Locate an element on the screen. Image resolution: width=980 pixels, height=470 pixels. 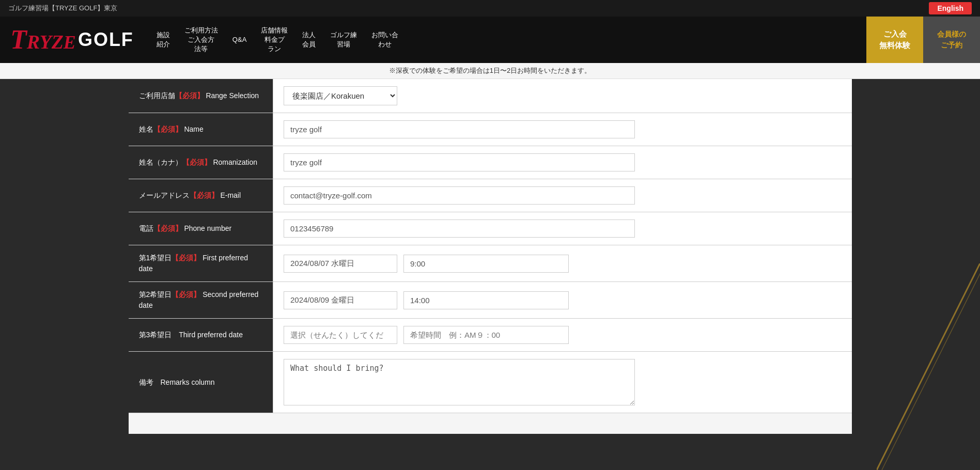
form-row-store: ご利用店舗【必須】 Range Selection 後楽園店／Korakuen is located at coordinates (490, 96).